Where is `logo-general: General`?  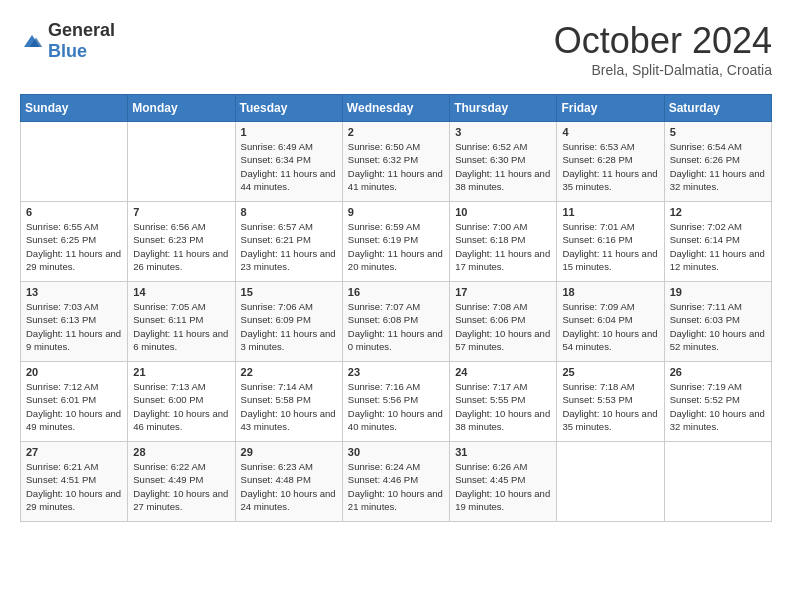
logo-general: General is located at coordinates (82, 30).